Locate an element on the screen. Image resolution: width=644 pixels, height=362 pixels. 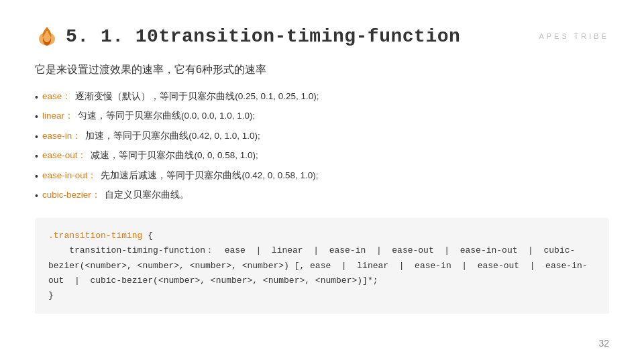
logo-icon is located at coordinates (47, 36).